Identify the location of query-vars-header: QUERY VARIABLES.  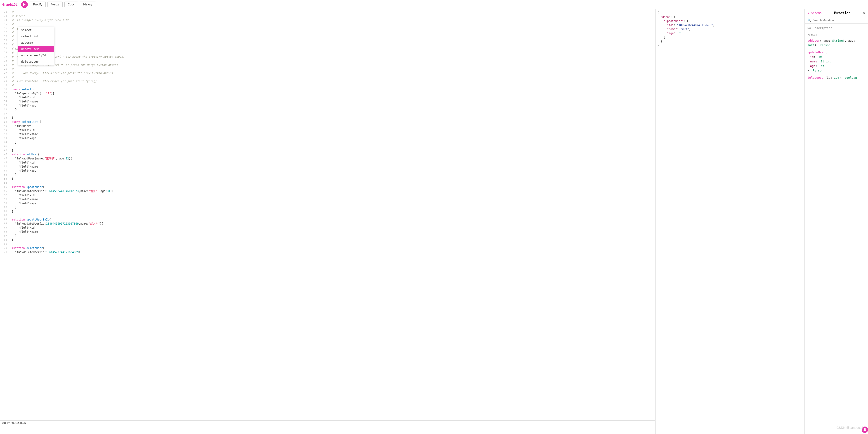
(328, 423).